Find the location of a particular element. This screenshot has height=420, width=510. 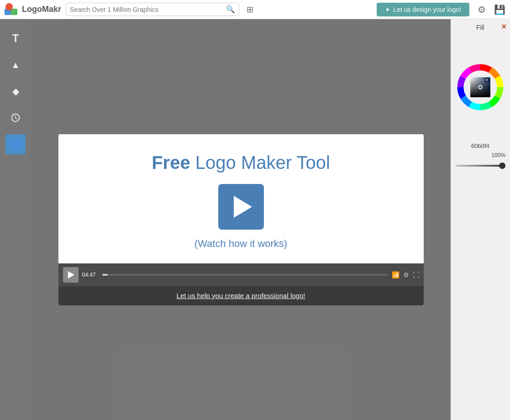

modal-footer: Let us help you create a professional lo… is located at coordinates (241, 296).